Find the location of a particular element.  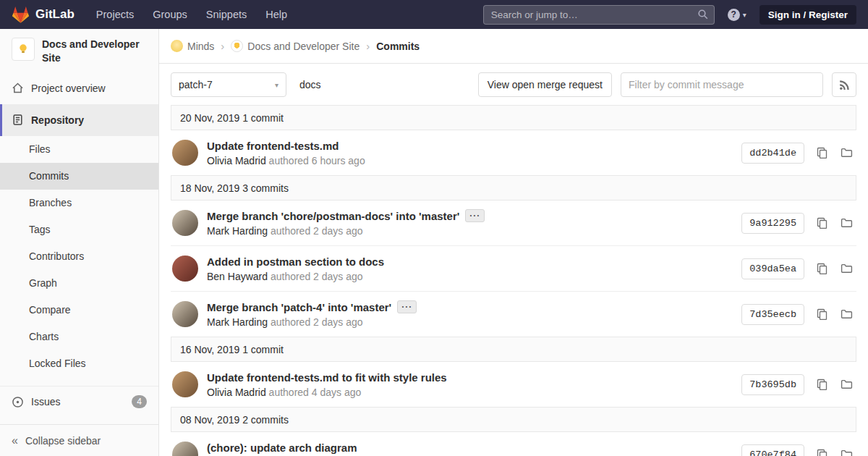

sidebar-item-repository: Repository is located at coordinates (80, 120).